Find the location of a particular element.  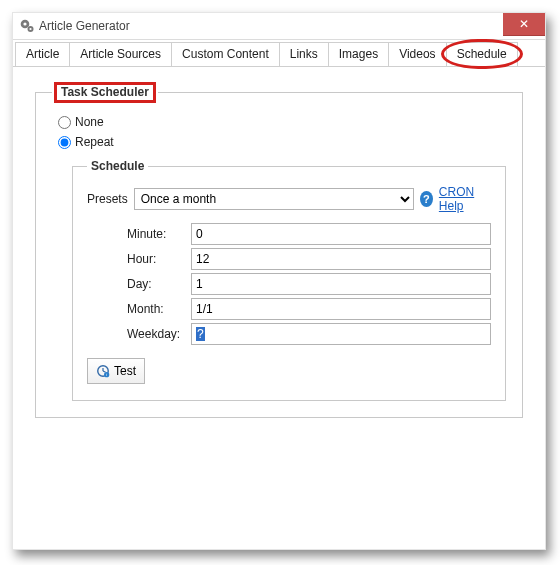

radio-repeat-input is located at coordinates (64, 142).